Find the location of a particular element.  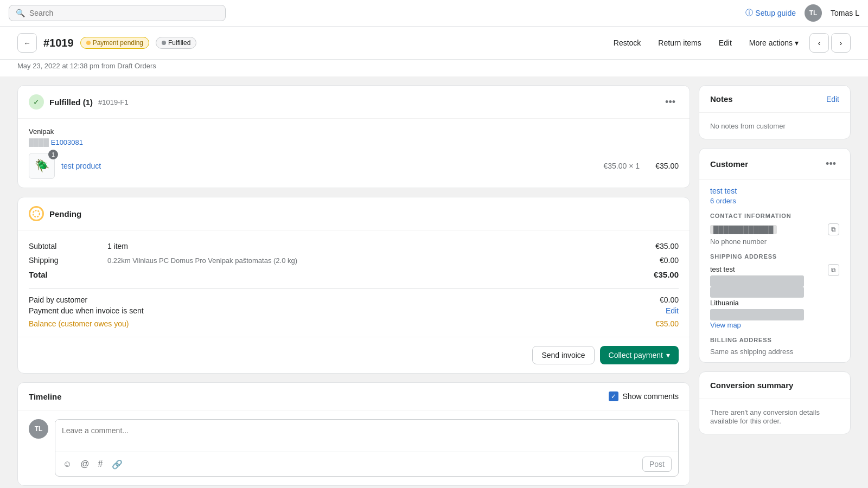

payment-due-label: Payment due when invoice is sent is located at coordinates (86, 311).